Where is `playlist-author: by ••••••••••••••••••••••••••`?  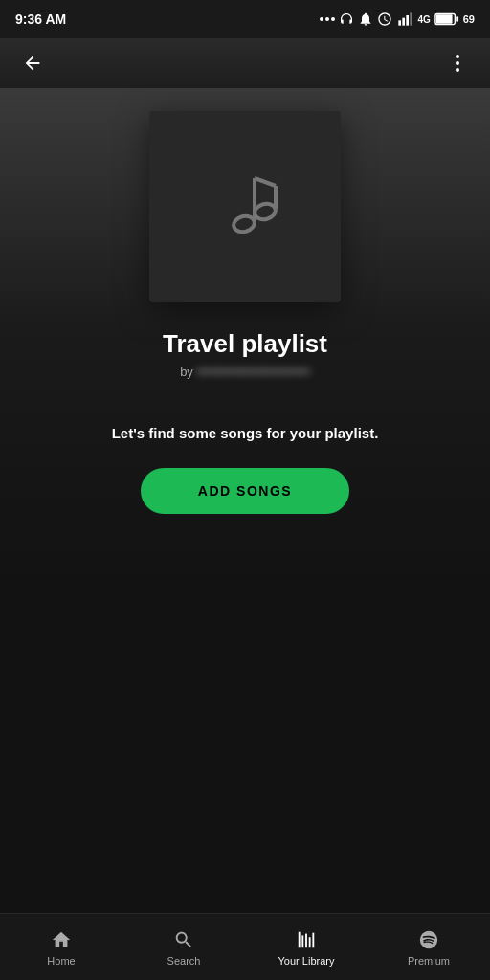 playlist-author: by •••••••••••••••••••••••••• is located at coordinates (245, 371).